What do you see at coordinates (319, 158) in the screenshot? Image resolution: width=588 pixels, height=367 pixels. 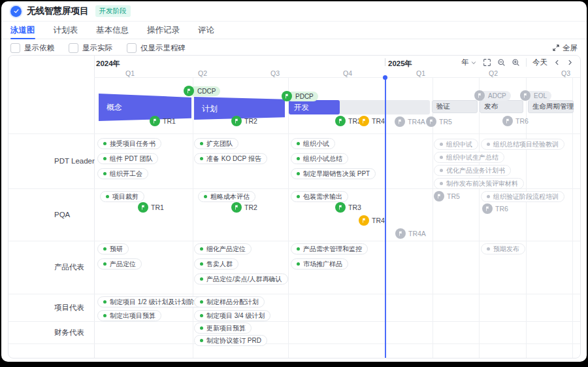 I see `task-pill: 组织小试总结` at bounding box center [319, 158].